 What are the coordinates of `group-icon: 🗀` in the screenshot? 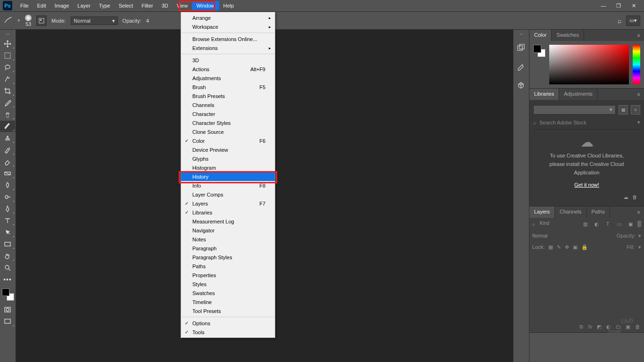 It's located at (619, 327).